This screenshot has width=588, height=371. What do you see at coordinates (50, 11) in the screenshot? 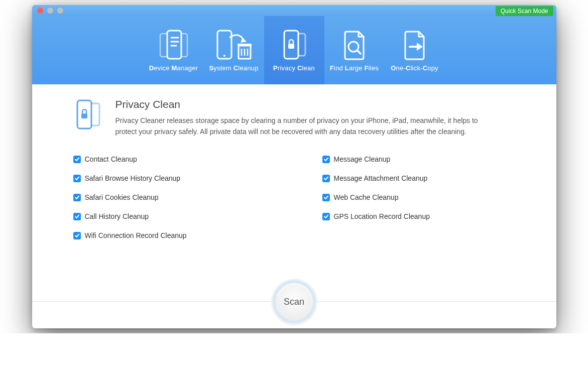
I see `traffic-lights` at bounding box center [50, 11].